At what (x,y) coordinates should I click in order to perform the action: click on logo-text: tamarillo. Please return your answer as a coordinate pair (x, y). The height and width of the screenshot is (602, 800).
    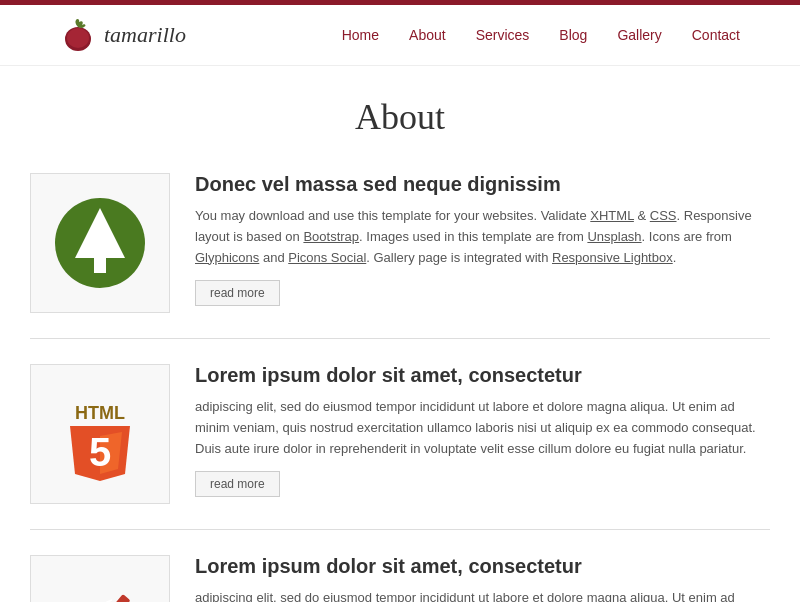
    Looking at the image, I should click on (145, 35).